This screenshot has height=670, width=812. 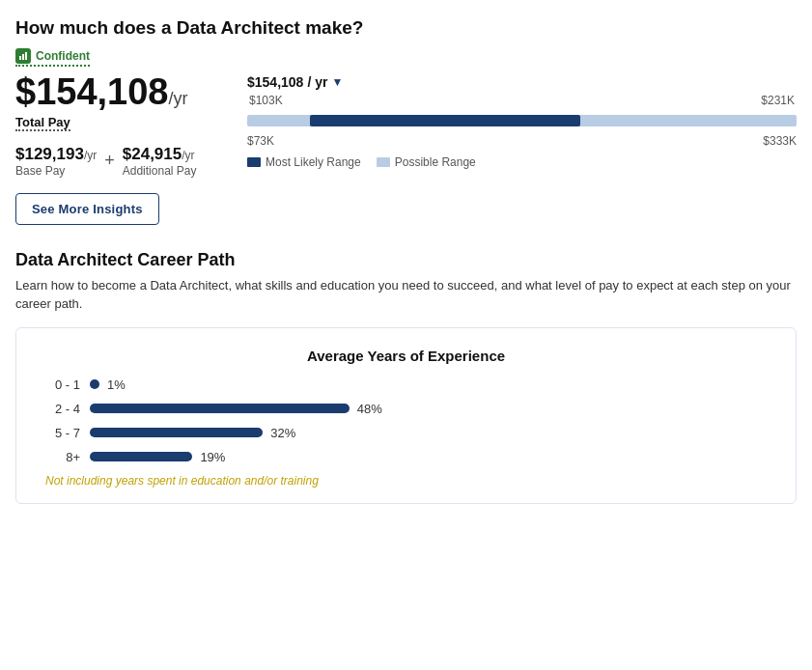 I want to click on chart-pct-label: 32%, so click(x=283, y=433).